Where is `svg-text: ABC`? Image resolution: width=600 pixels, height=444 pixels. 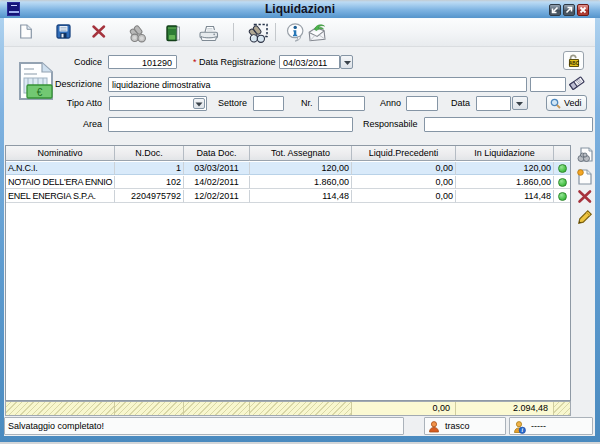 svg-text: ABC is located at coordinates (574, 64).